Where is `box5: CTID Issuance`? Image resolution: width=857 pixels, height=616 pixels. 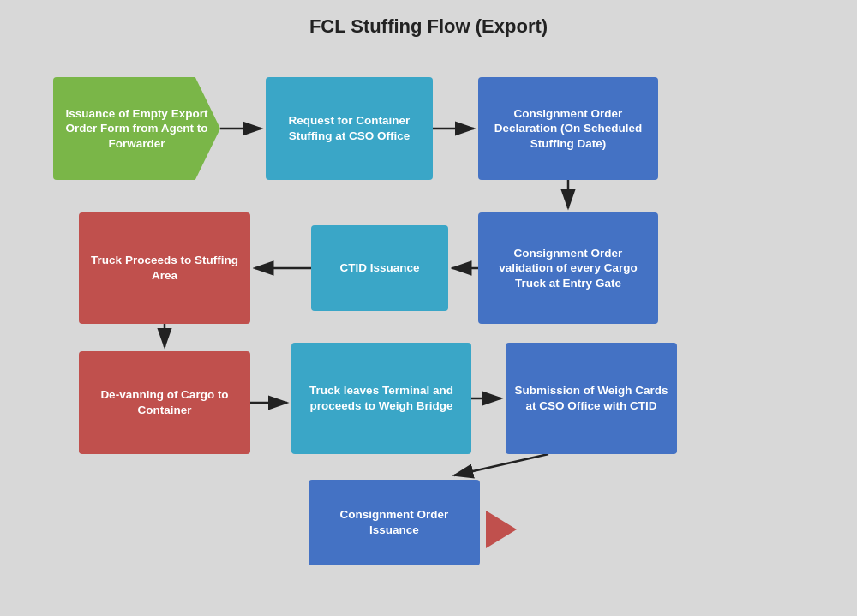
box5: CTID Issuance is located at coordinates (380, 268).